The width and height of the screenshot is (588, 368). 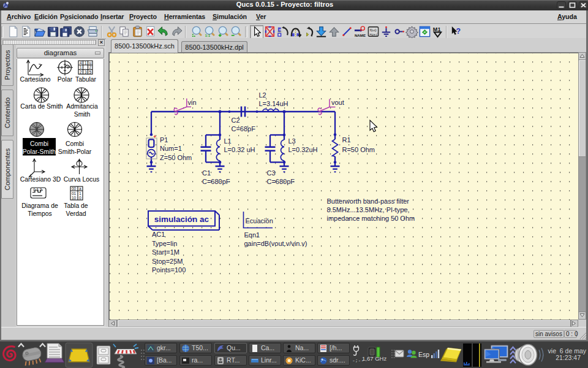 What do you see at coordinates (176, 158) in the screenshot?
I see `svg-text: Z=50 Ohm` at bounding box center [176, 158].